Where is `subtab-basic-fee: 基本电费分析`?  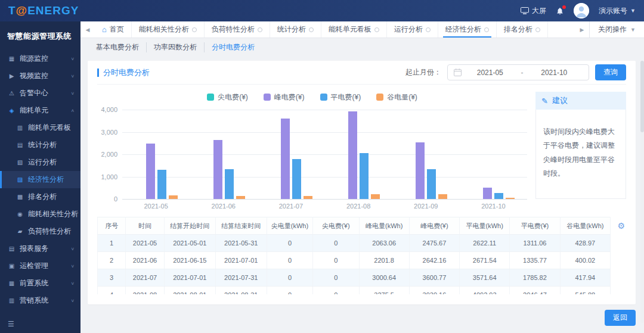 subtab-basic-fee: 基本电费分析 is located at coordinates (117, 48).